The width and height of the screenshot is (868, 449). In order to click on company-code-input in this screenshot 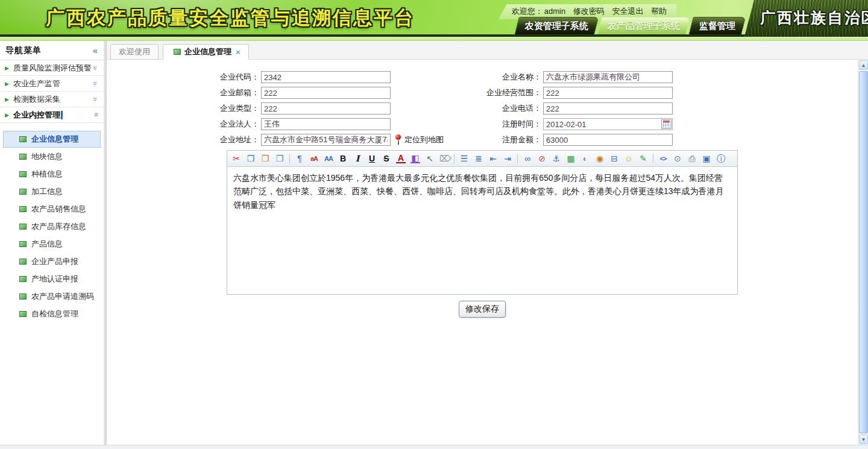, I will do `click(326, 77)`.